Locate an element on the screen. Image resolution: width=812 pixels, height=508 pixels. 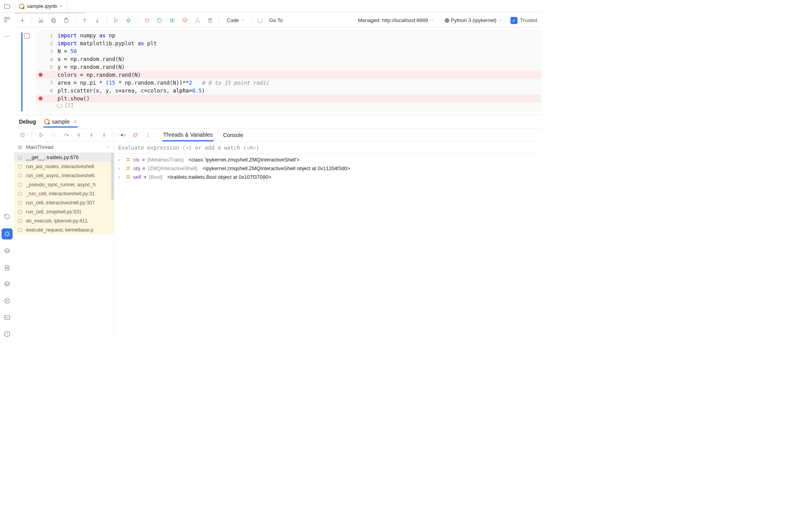
kernel-dropdown: Python 3 (ipykernel) is located at coordinates (474, 20).